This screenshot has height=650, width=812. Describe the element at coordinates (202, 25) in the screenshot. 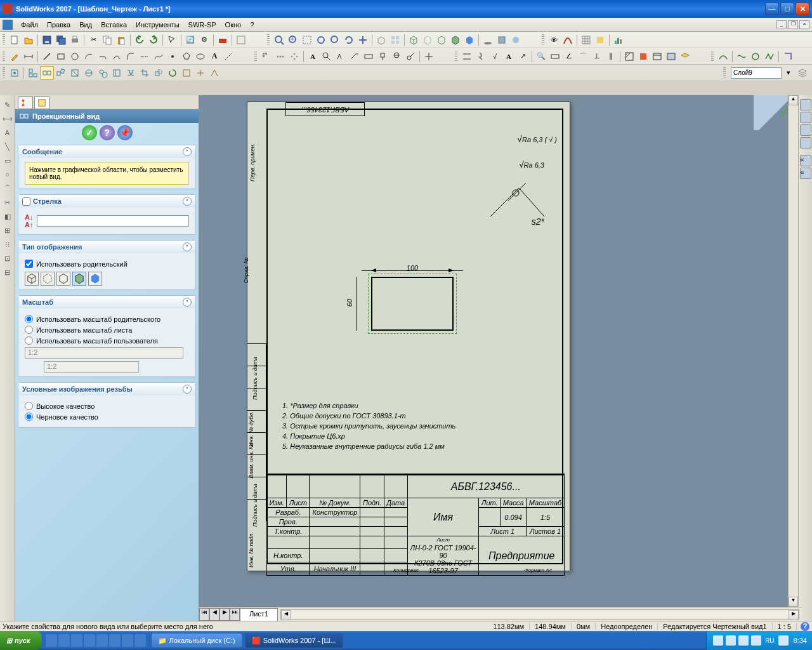

I see `menu-swrsp: SWR-SP` at that location.